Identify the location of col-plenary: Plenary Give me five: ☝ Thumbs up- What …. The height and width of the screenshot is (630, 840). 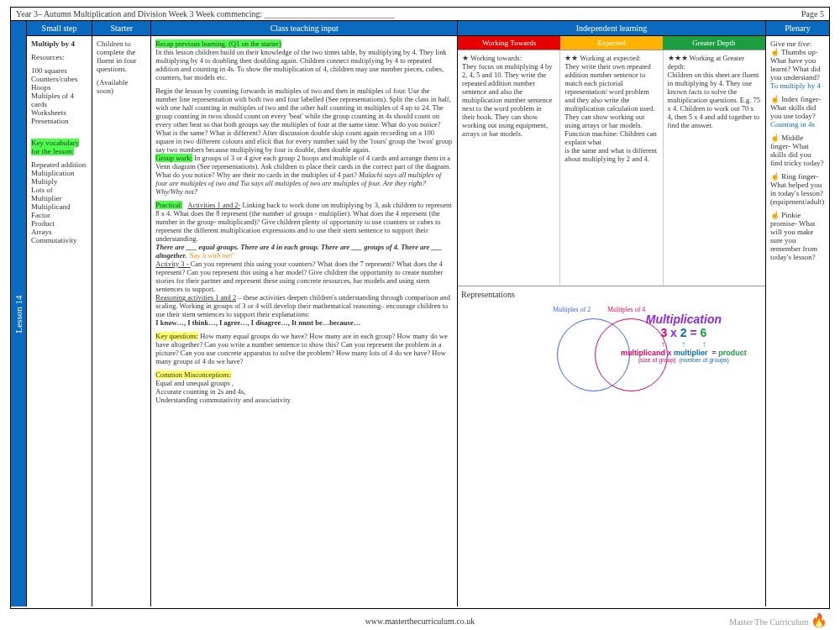
(798, 314).